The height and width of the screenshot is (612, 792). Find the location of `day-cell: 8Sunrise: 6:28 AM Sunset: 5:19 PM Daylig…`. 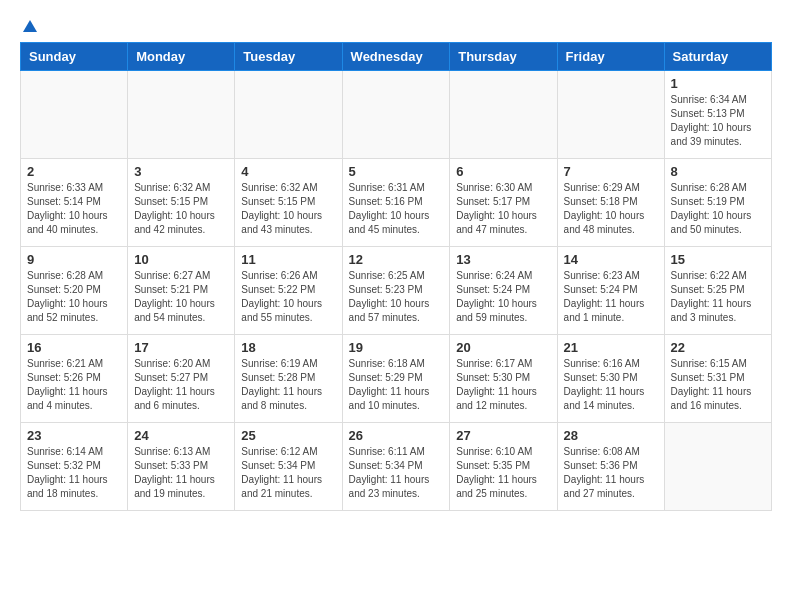

day-cell: 8Sunrise: 6:28 AM Sunset: 5:19 PM Daylig… is located at coordinates (718, 203).